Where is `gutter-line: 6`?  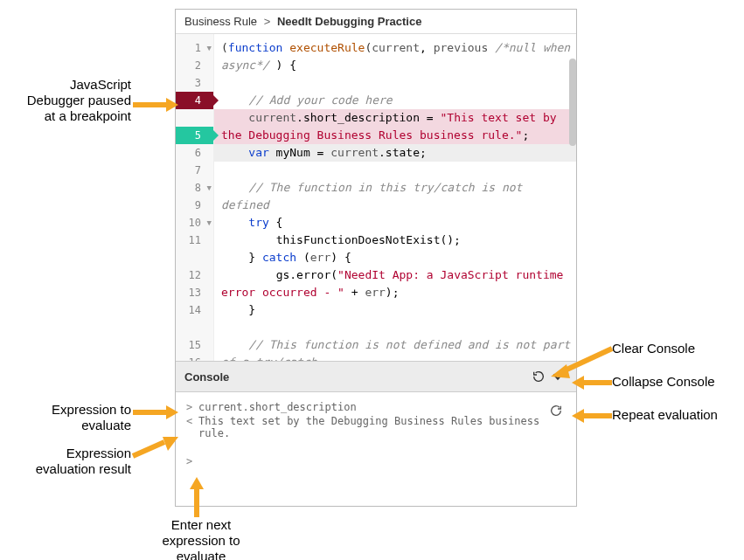 gutter-line: 6 is located at coordinates (194, 153).